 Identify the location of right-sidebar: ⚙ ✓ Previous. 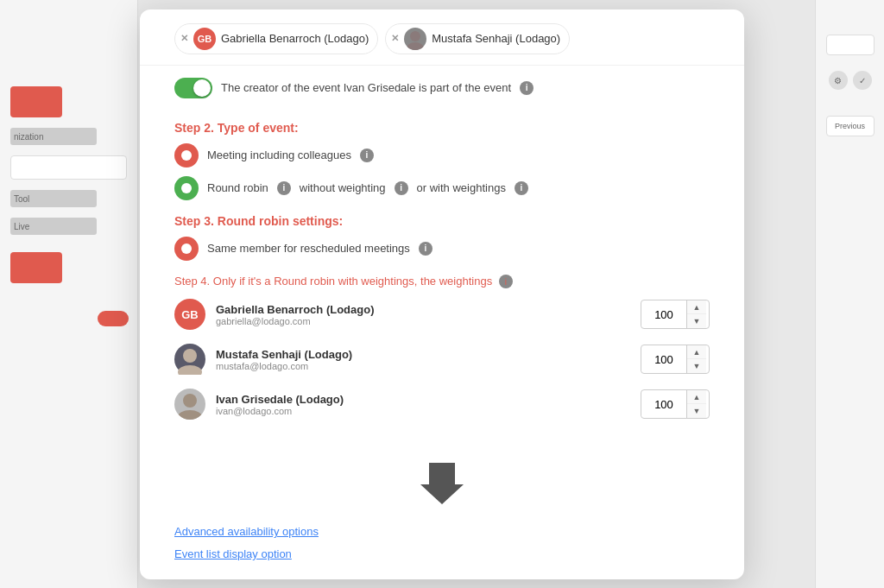
(849, 294).